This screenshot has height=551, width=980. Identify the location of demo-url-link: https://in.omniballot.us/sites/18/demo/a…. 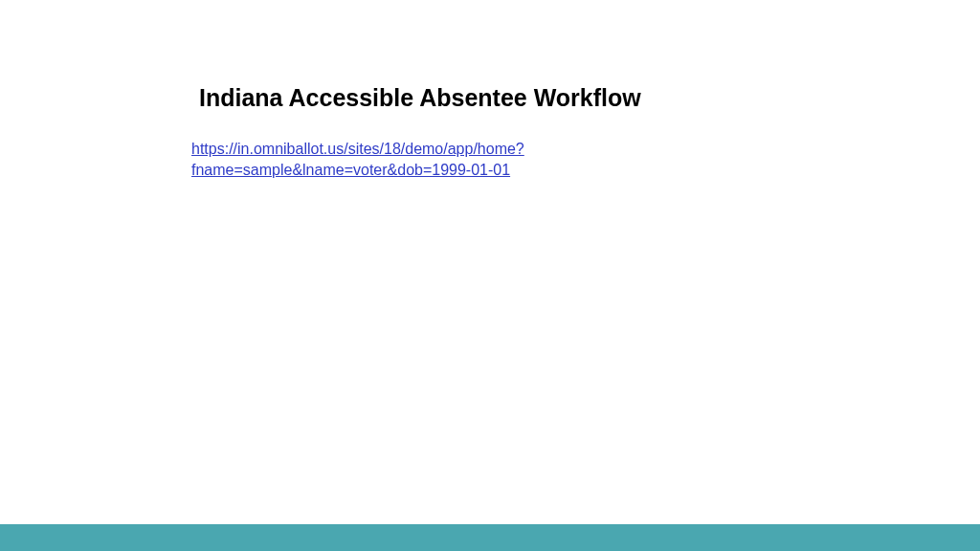
(450, 161).